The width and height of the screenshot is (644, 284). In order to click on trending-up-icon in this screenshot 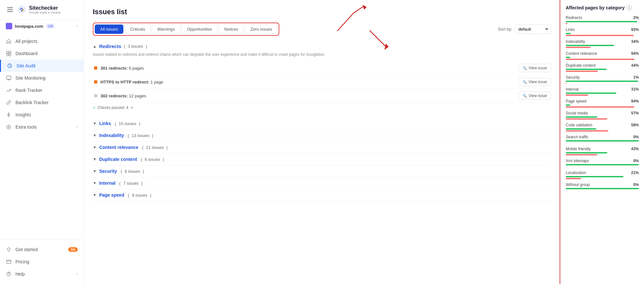, I will do `click(9, 90)`.